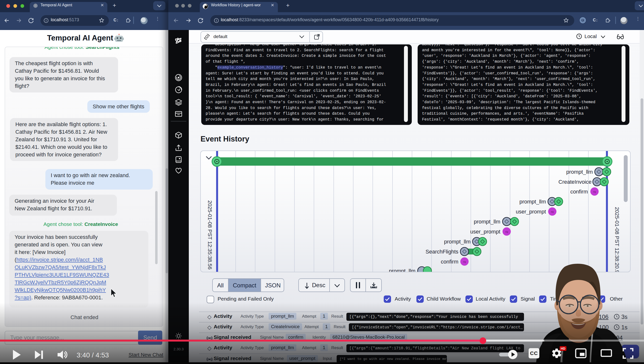 This screenshot has width=644, height=364. Describe the element at coordinates (210, 235) in the screenshot. I see `svg-text: 2025-01-08 PST 12:35:38.56` at that location.